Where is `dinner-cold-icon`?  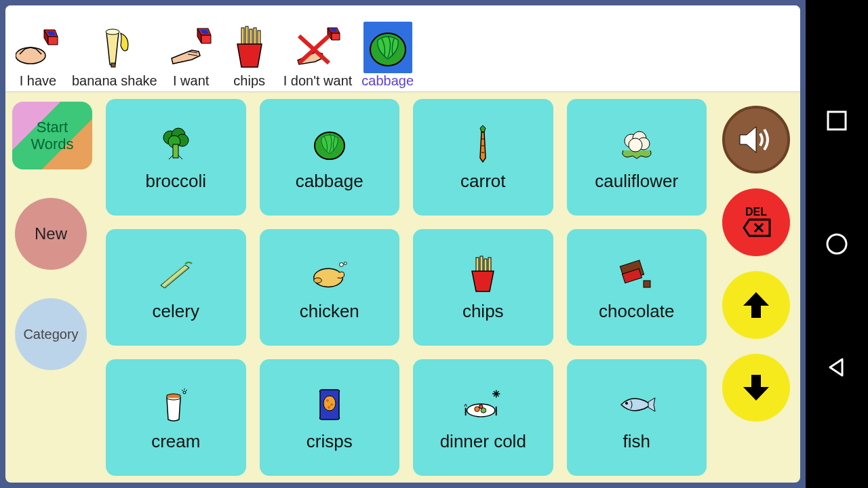
dinner-cold-icon is located at coordinates (483, 405).